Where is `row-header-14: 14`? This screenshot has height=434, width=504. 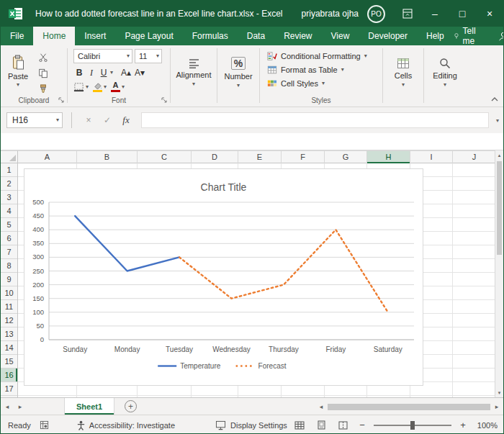
row-header-14: 14 is located at coordinates (9, 348).